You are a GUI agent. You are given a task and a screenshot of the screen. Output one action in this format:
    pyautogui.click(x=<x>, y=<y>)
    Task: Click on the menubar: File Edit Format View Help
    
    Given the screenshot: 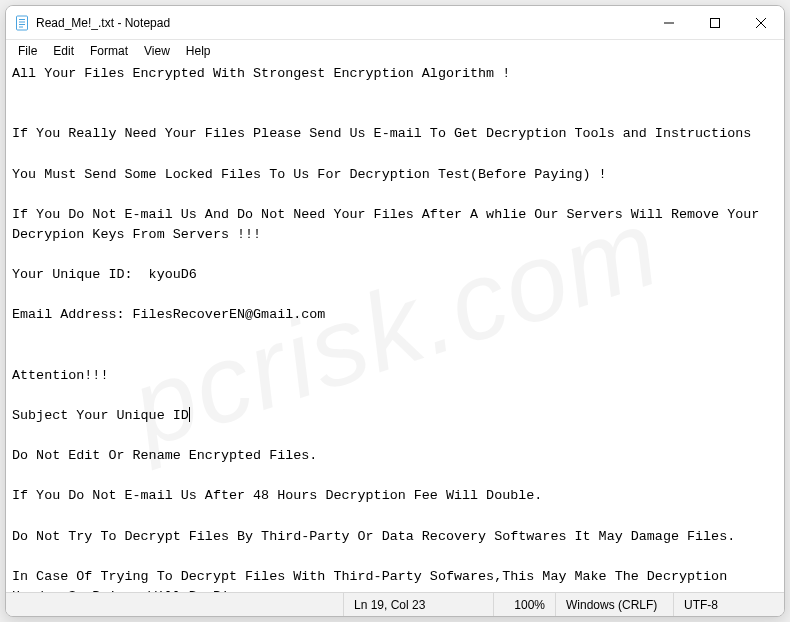 What is the action you would take?
    pyautogui.click(x=395, y=51)
    